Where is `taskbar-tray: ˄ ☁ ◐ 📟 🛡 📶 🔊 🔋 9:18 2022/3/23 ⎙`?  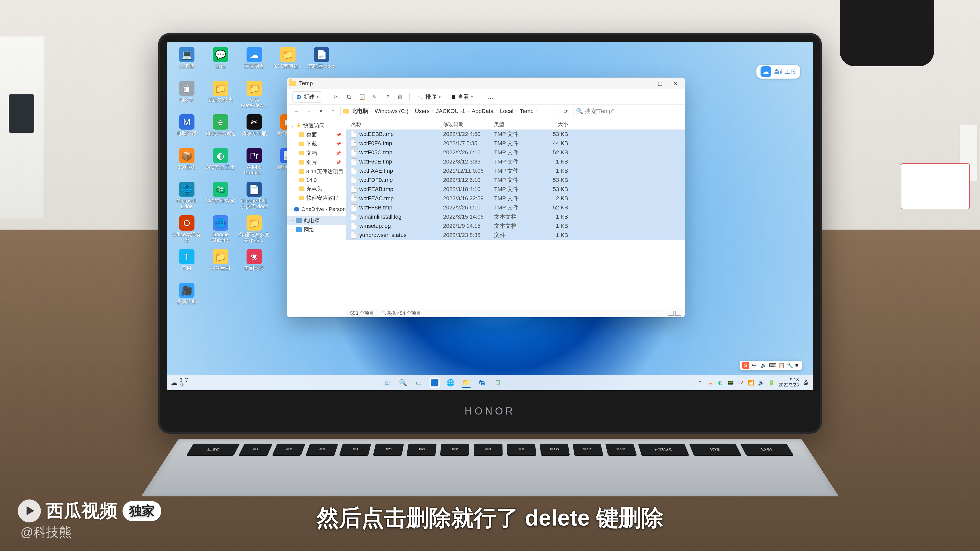 taskbar-tray: ˄ ☁ ◐ 📟 🛡 📶 🔊 🔋 9:18 2022/3/23 ⎙ is located at coordinates (753, 383).